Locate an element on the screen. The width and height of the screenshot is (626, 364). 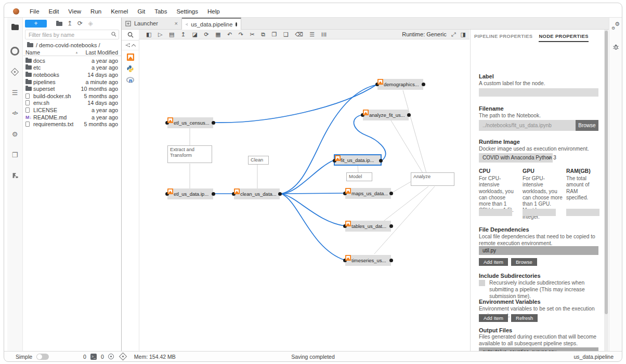
file-row: M↓README.mda year ago is located at coordinates (72, 117).